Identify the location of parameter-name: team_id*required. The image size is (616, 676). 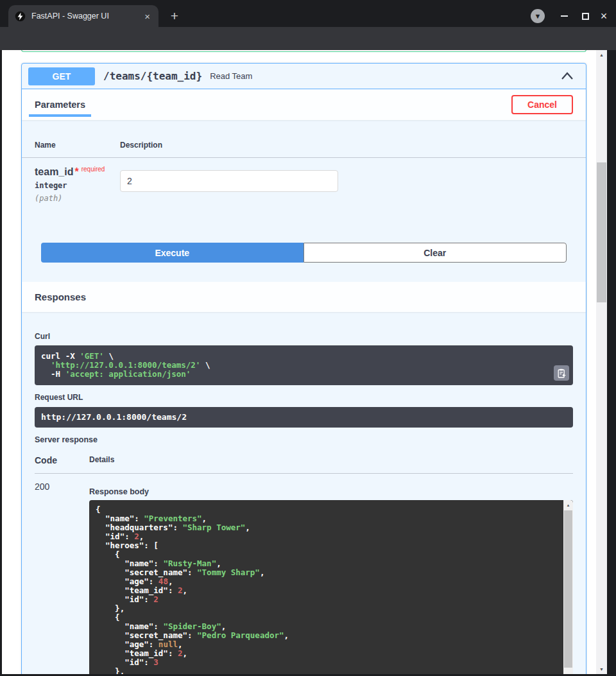
(77, 172).